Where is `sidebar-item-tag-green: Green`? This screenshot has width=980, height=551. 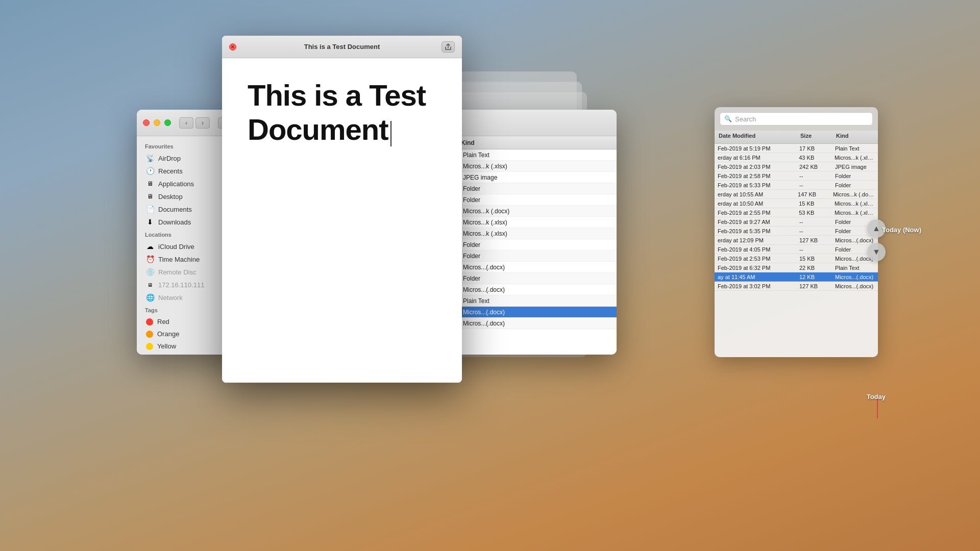 sidebar-item-tag-green: Green is located at coordinates (181, 354).